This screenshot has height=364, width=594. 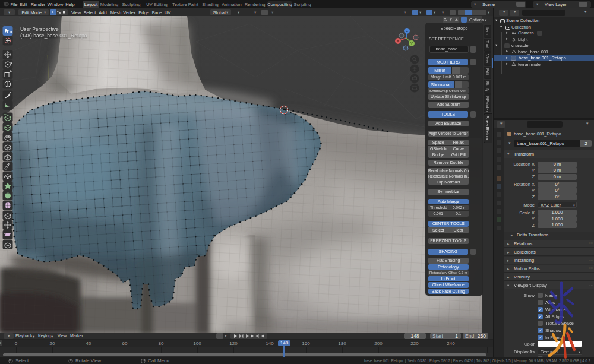 I want to click on svg-text: X, so click(x=398, y=41).